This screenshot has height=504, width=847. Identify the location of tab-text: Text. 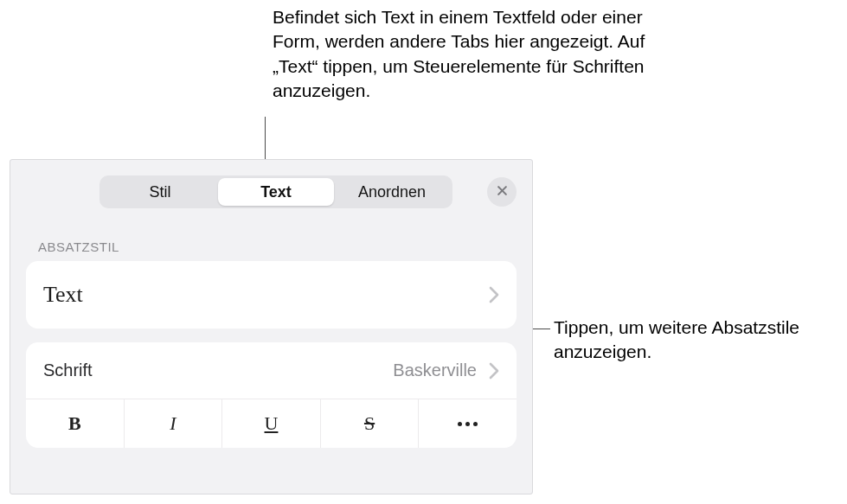
(276, 192).